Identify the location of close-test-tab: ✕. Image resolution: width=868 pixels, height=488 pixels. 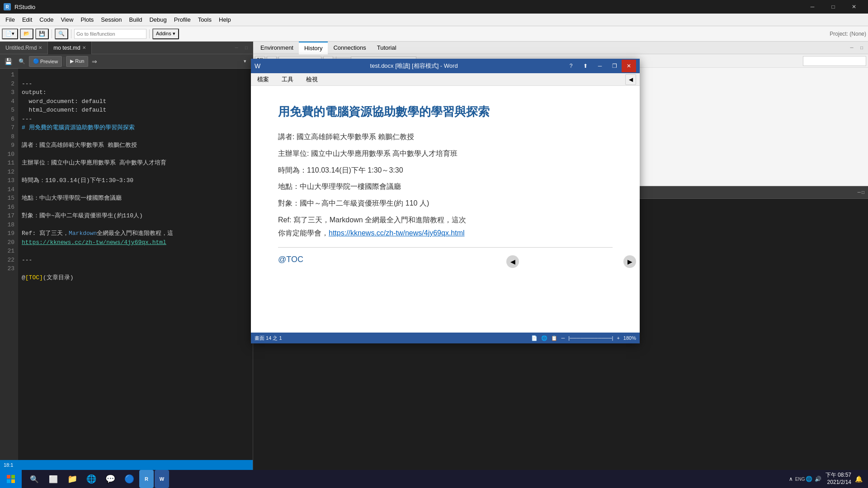
(84, 48).